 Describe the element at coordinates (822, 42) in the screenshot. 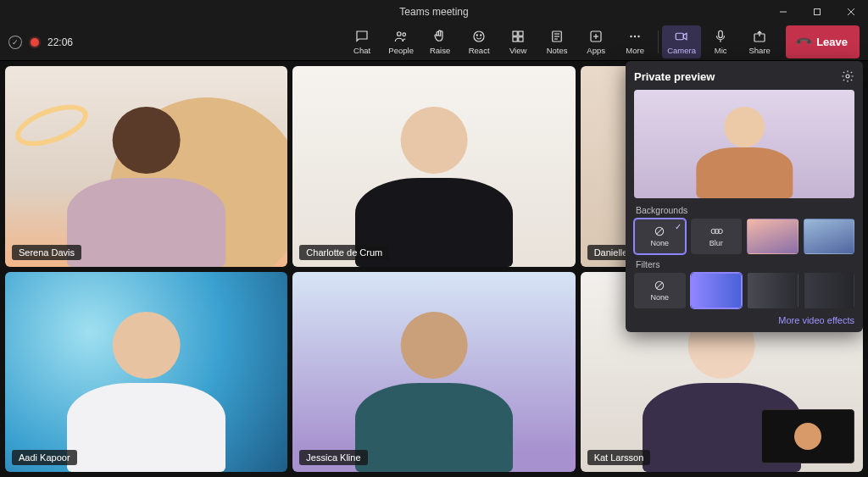

I see `leave-button: 📞 Leave` at that location.